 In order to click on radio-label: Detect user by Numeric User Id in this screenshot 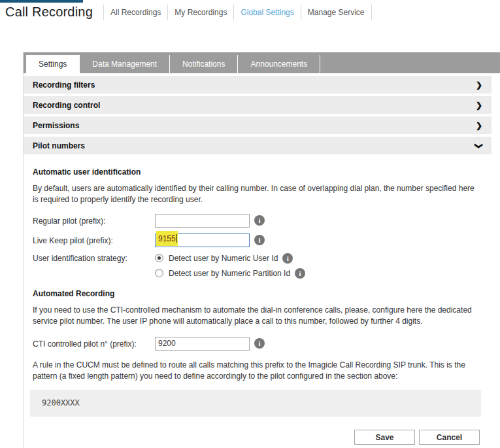, I will do `click(224, 258)`.